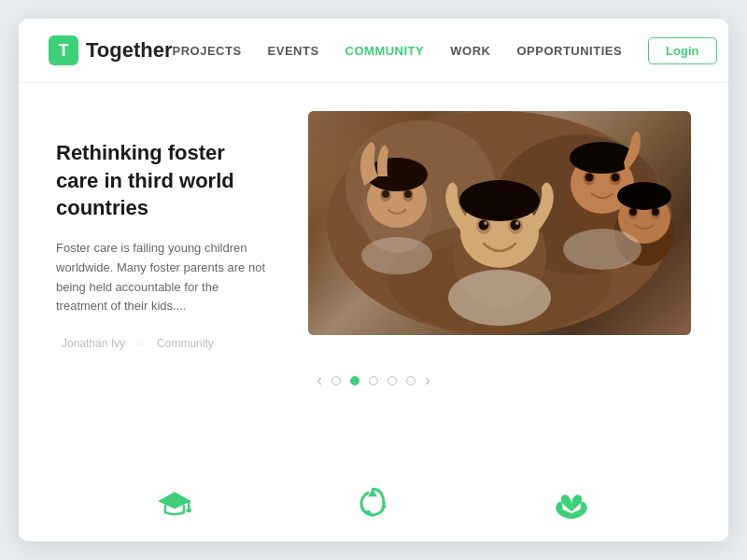 The width and height of the screenshot is (747, 560). What do you see at coordinates (571, 503) in the screenshot?
I see `care-icon` at bounding box center [571, 503].